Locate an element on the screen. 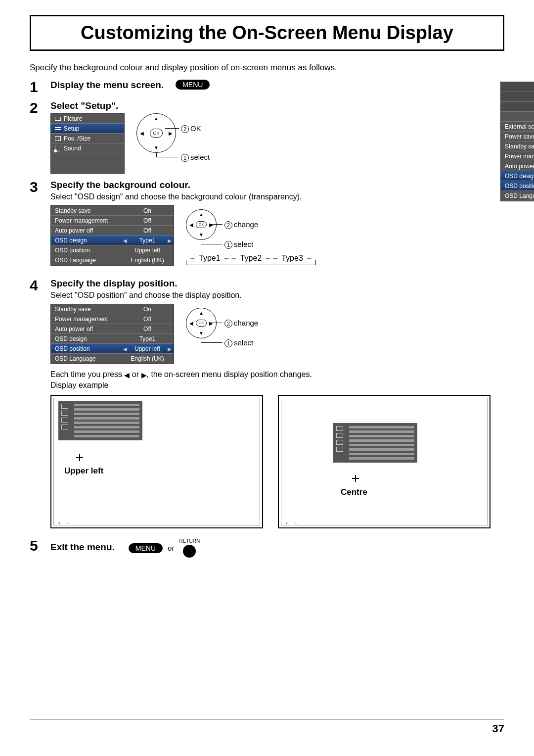  step-4-title: Specify the display position. is located at coordinates (270, 284).